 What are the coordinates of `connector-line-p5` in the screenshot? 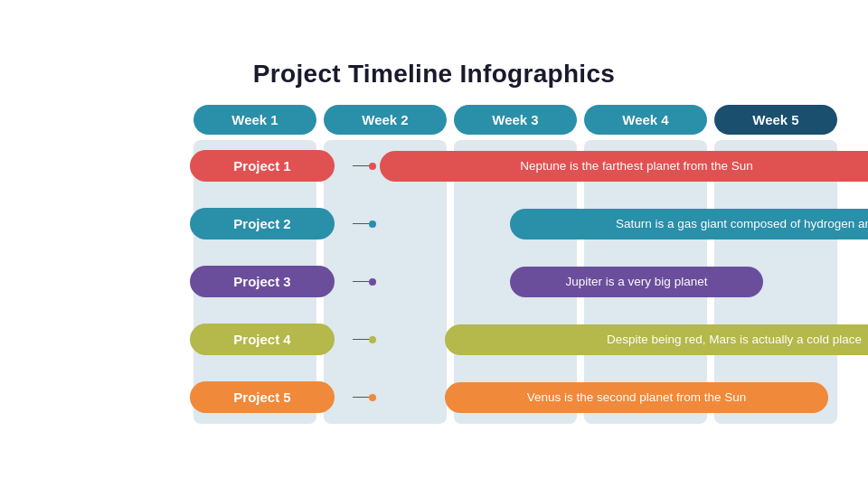 It's located at (361, 398).